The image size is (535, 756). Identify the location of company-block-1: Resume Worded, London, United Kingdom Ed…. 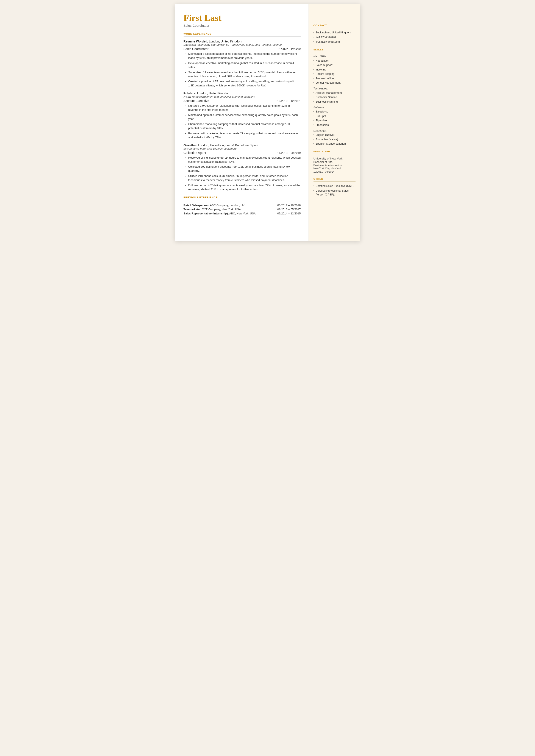
(242, 64).